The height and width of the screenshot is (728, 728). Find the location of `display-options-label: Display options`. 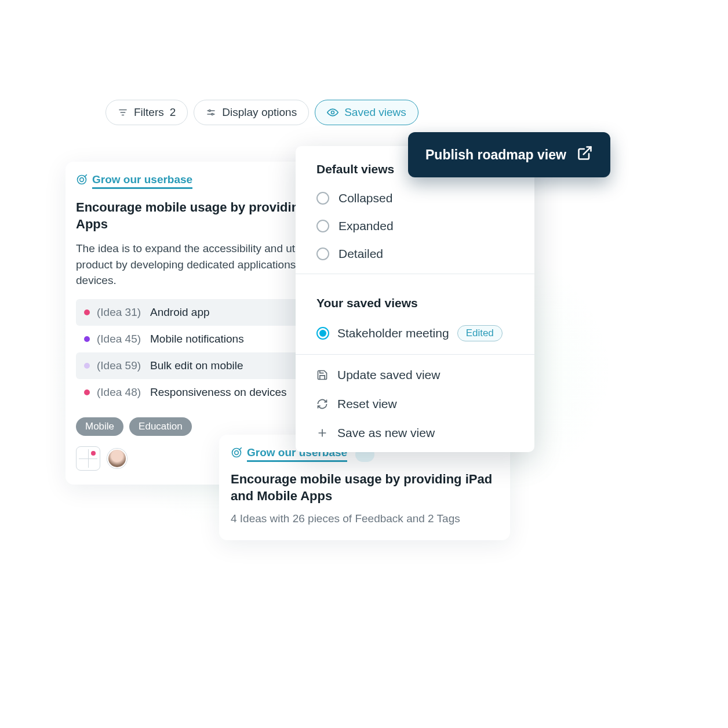

display-options-label: Display options is located at coordinates (260, 112).